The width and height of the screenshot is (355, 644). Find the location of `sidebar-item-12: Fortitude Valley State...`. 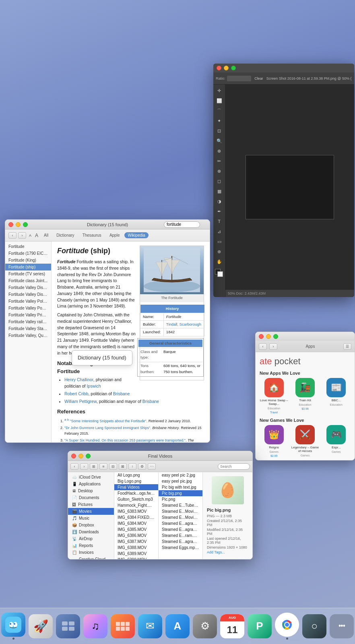

sidebar-item-12: Fortitude Valley State... is located at coordinates (28, 328).